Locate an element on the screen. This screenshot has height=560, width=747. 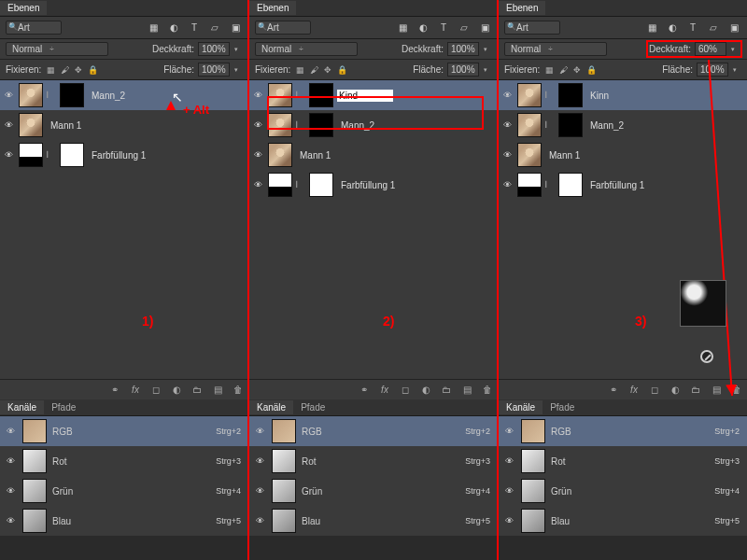
lock-image-icon: 🖌 is located at coordinates (64, 70).